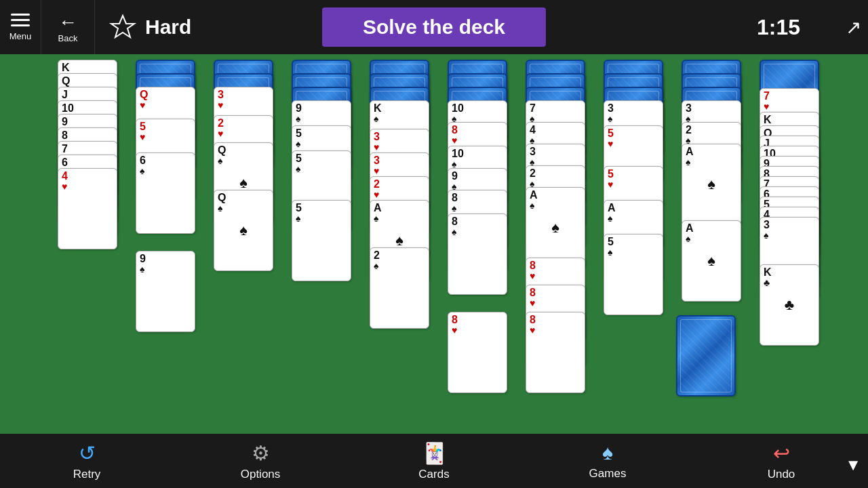  I want to click on back-button: ← Back, so click(68, 27).